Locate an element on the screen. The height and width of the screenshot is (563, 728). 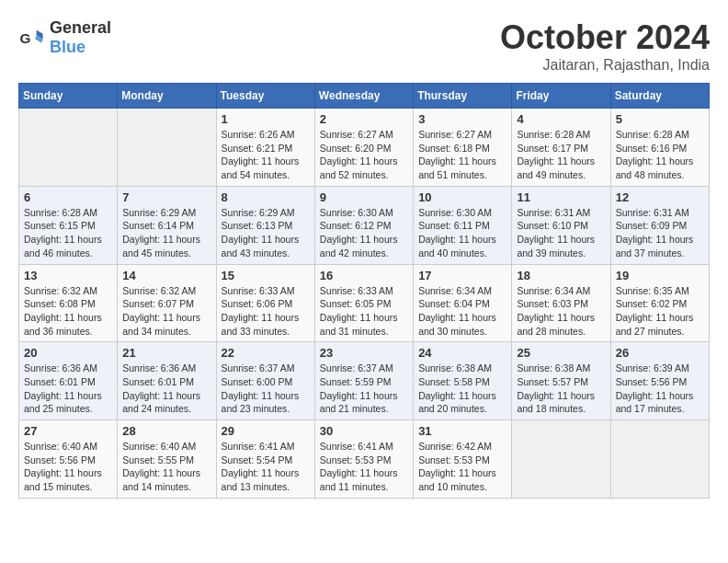
day-number: 25 is located at coordinates (561, 353).